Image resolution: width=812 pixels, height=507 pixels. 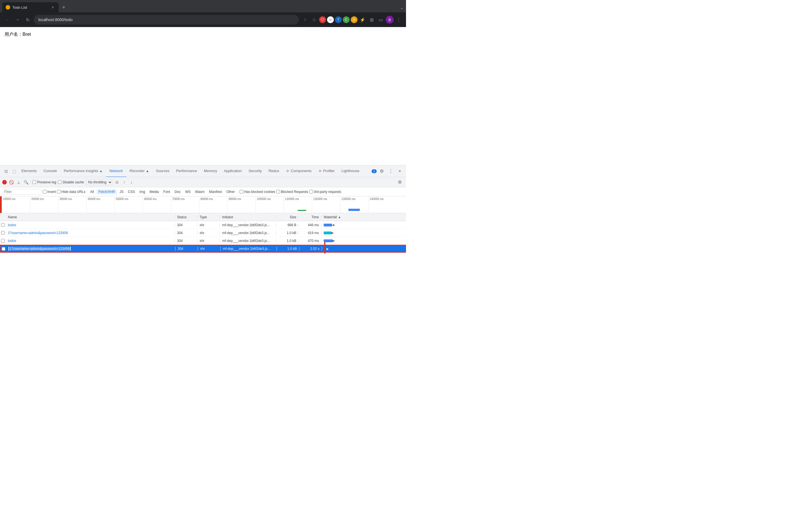 What do you see at coordinates (31, 7) in the screenshot?
I see `active-tab: Todo List ×` at bounding box center [31, 7].